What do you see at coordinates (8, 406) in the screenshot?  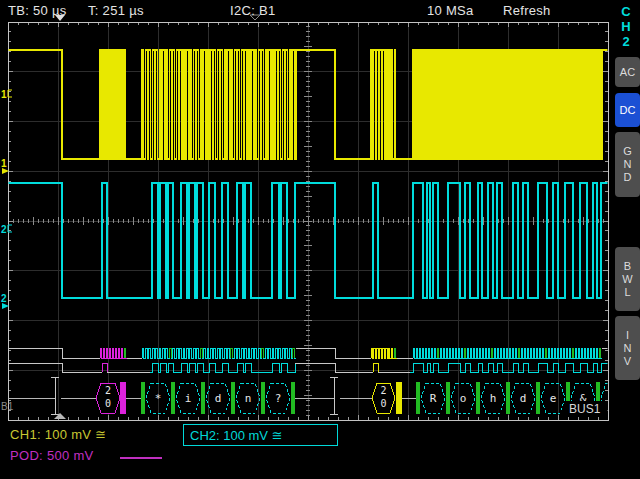 I see `pod-bus-label: B1` at bounding box center [8, 406].